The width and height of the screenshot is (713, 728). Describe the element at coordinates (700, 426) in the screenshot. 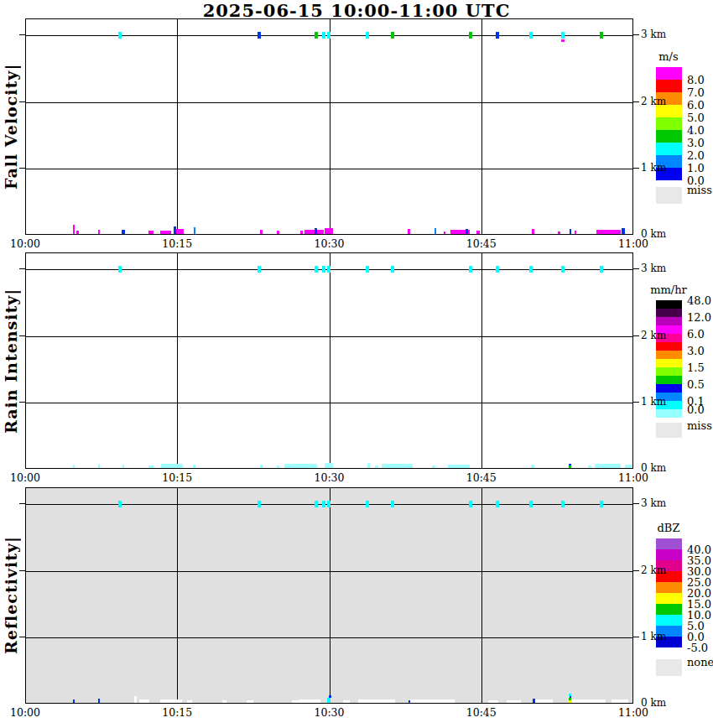

I see `missing-label: miss` at that location.